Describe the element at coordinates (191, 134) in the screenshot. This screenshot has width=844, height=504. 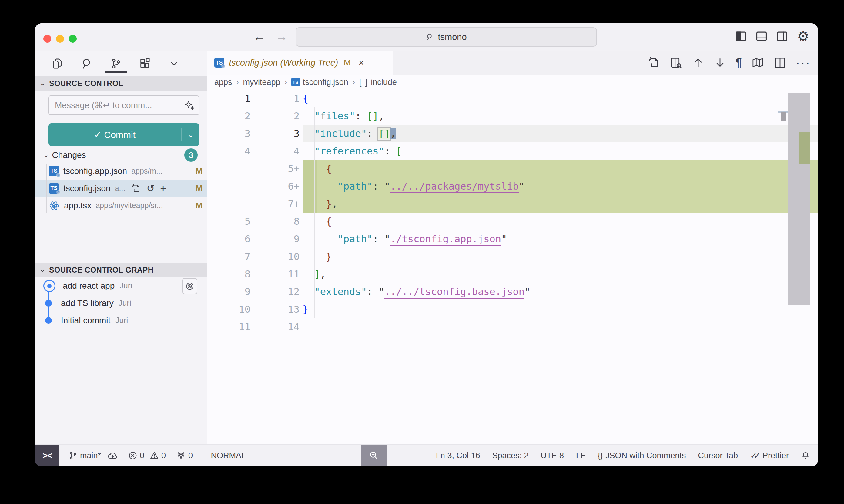
I see `commit-dropdown-chevron-icon: ⌄` at that location.